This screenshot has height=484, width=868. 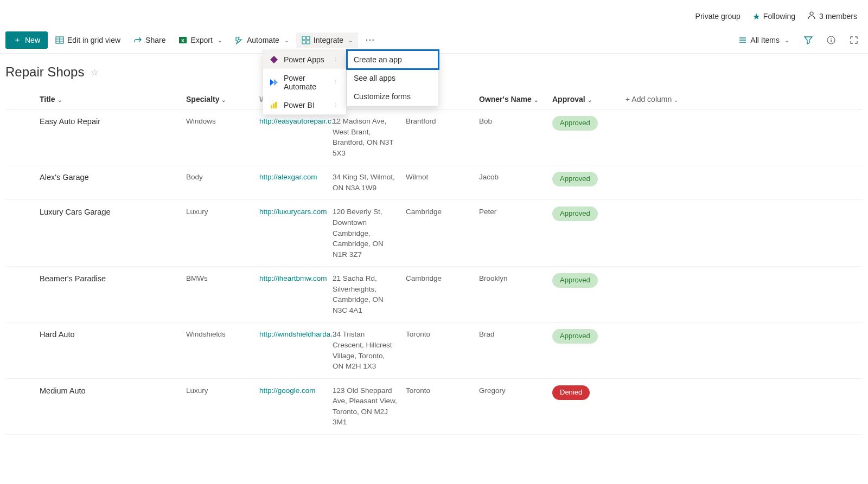 I want to click on cell-website: http://alexgar.com, so click(x=292, y=183).